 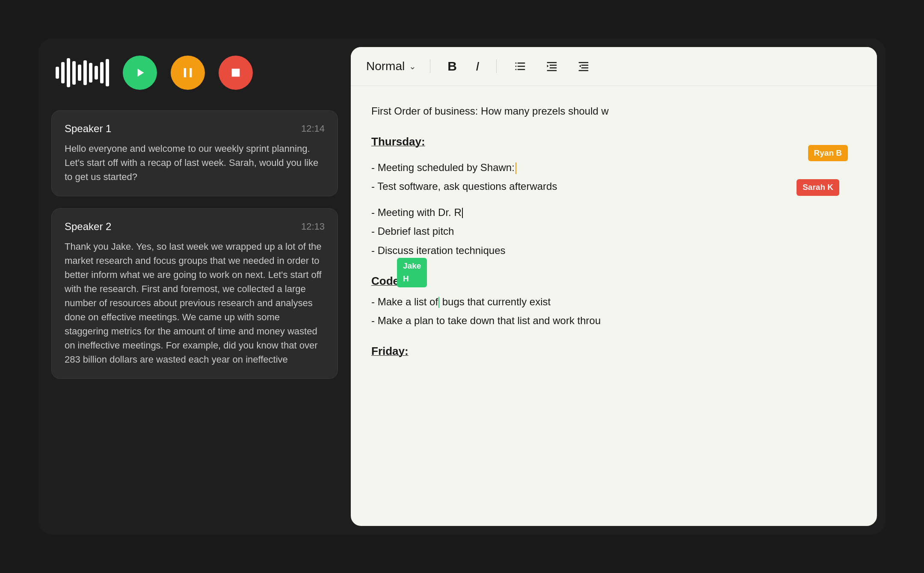 I want to click on toolbar-divider, so click(x=430, y=66).